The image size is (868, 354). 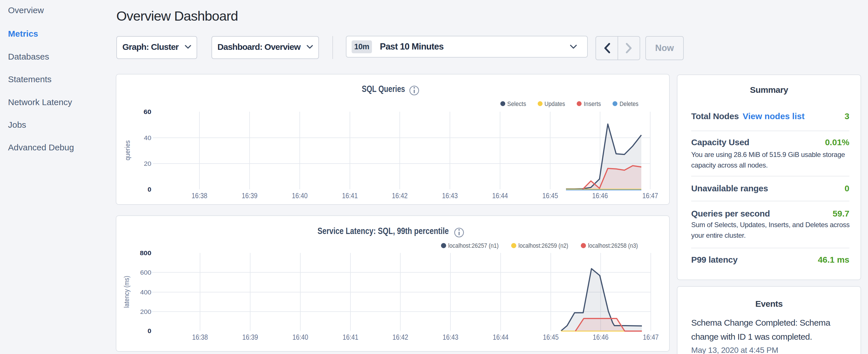 I want to click on svg-text: 800, so click(x=146, y=253).